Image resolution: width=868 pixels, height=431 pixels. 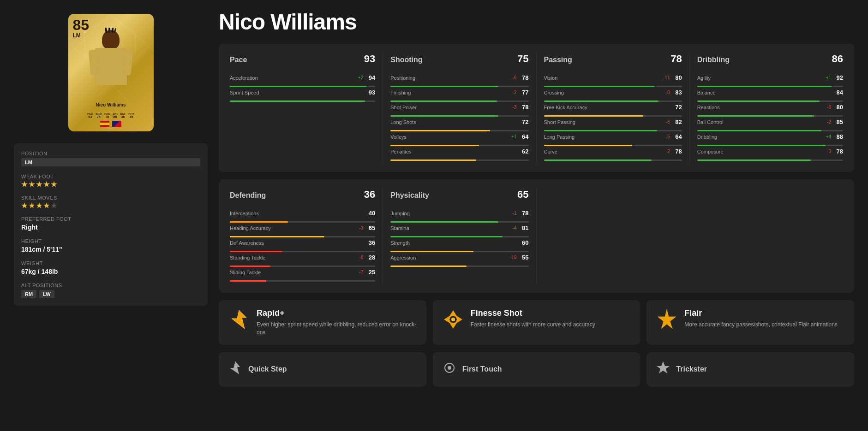 What do you see at coordinates (111, 206) in the screenshot?
I see `skill-moves-stars` at bounding box center [111, 206].